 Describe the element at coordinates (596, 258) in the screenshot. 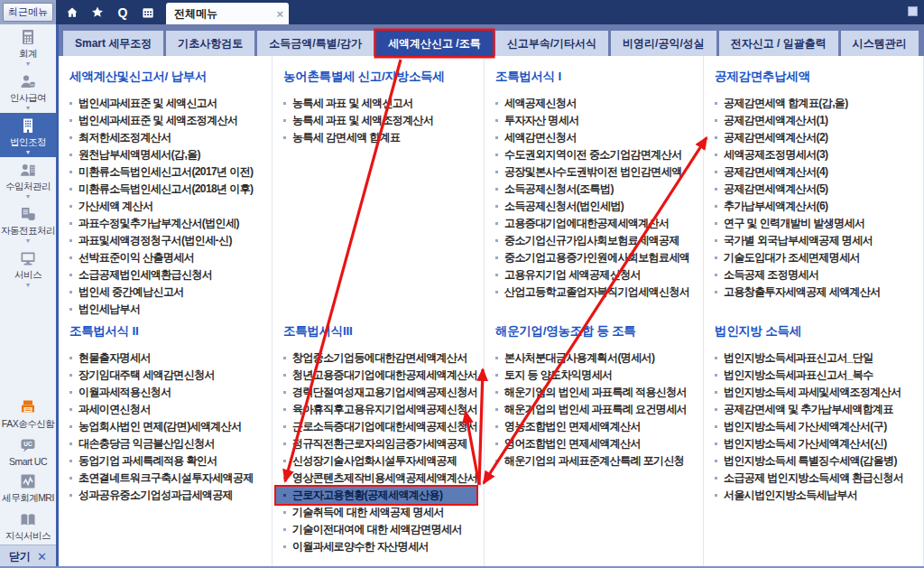

I see `menu-item: 중소기업고용증가인원에사회보험료세액` at that location.